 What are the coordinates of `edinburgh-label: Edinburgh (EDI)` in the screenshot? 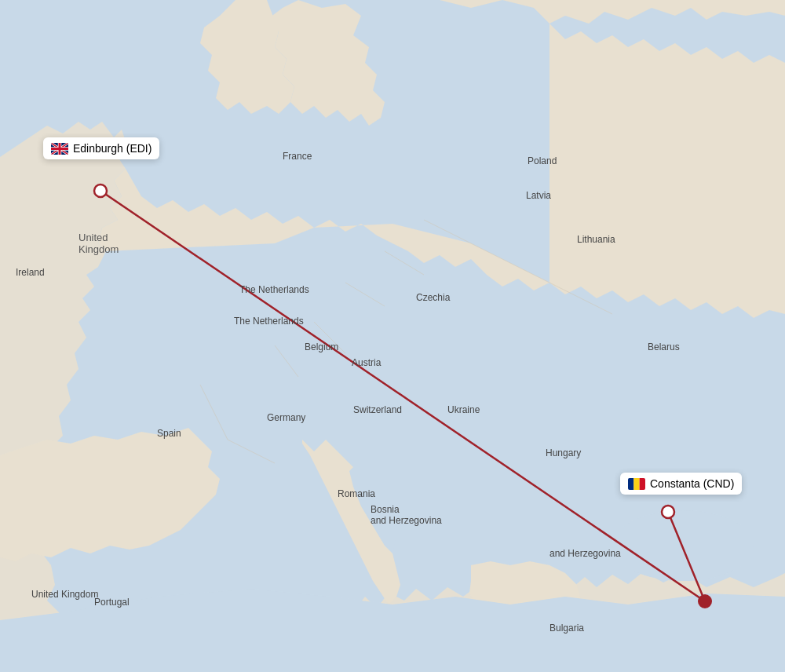 It's located at (101, 148).